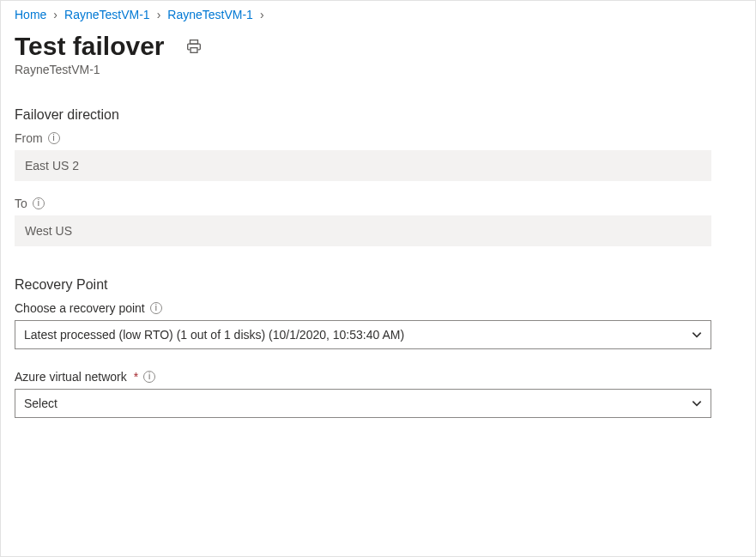  What do you see at coordinates (194, 46) in the screenshot?
I see `print-button` at bounding box center [194, 46].